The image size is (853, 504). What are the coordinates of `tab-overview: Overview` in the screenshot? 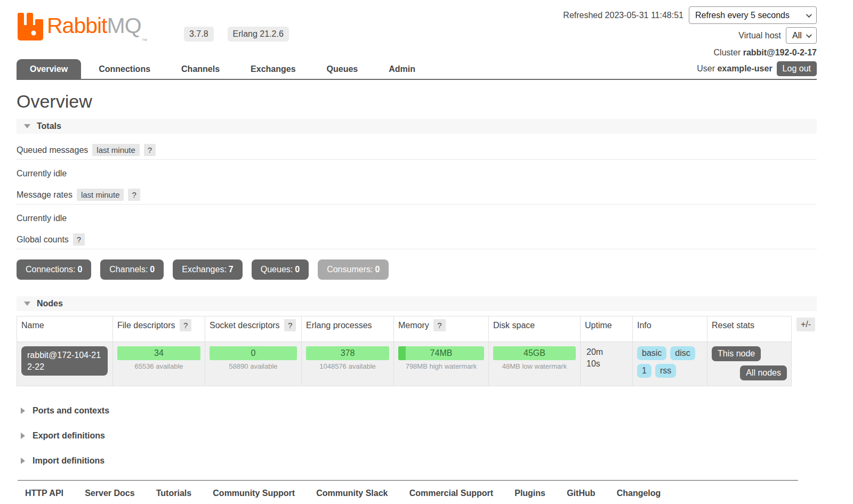 It's located at (49, 69).